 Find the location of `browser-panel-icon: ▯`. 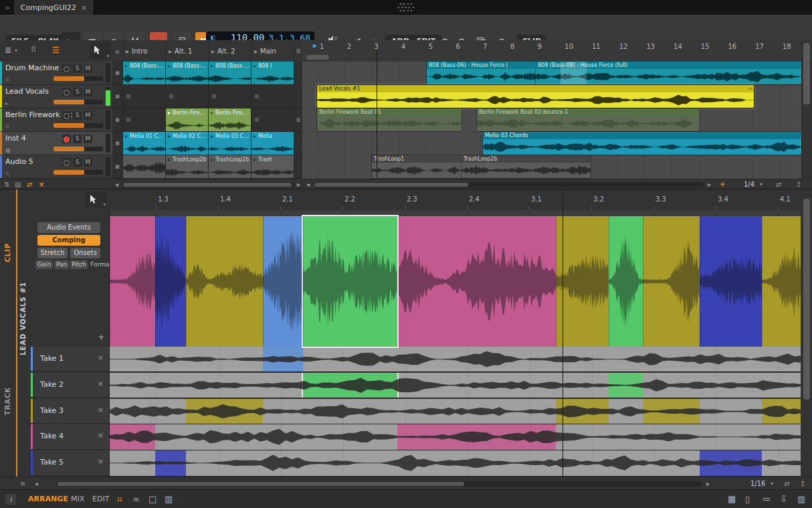

browser-panel-icon: ▯ is located at coordinates (748, 499).